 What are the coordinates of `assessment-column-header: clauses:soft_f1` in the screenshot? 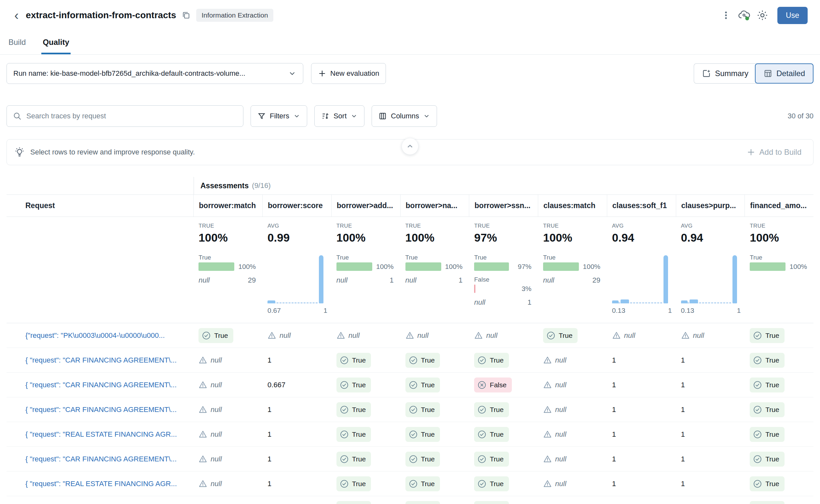 It's located at (642, 206).